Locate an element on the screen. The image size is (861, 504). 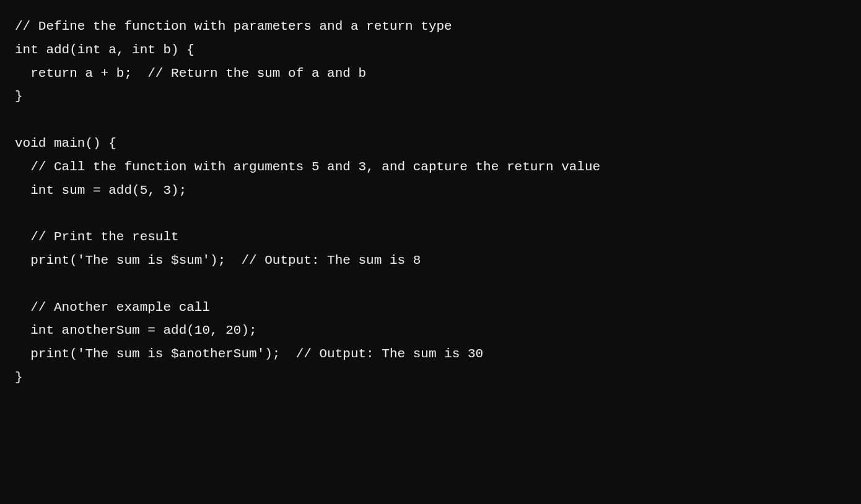
code-line: return a + b; // Return the sum of a and… is located at coordinates (430, 74).